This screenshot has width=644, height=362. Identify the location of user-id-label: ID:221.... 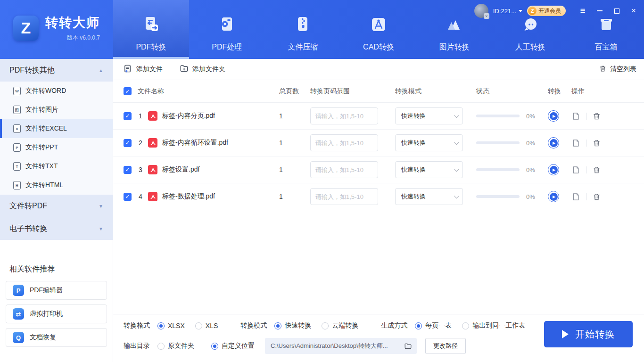
(504, 11).